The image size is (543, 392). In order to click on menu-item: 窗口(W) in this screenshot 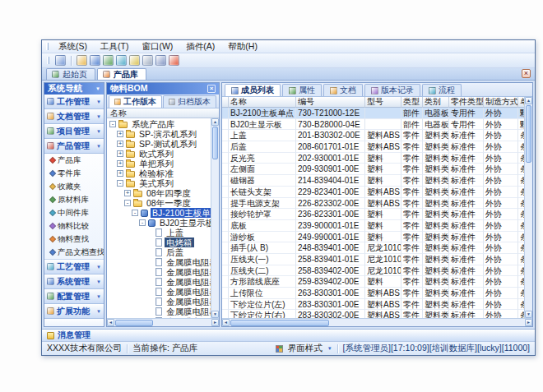, I will do `click(157, 46)`.